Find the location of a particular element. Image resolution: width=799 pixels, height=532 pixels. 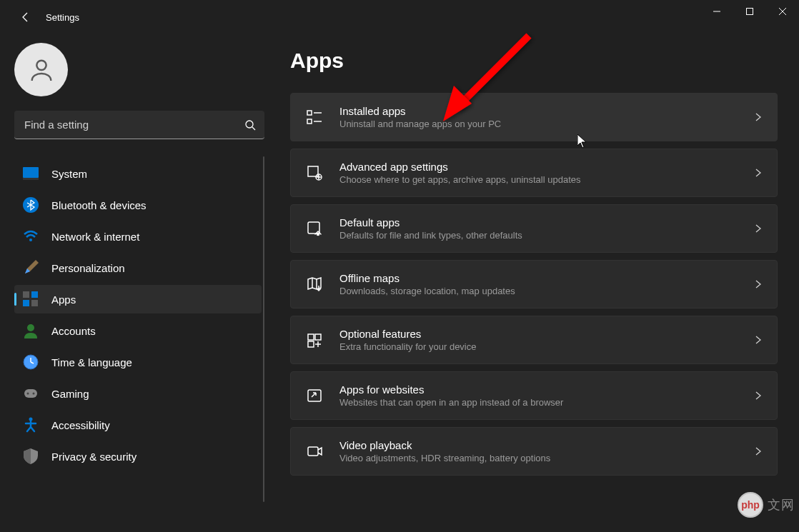

card-content: Optional features Extra functionality fo… is located at coordinates (547, 340).